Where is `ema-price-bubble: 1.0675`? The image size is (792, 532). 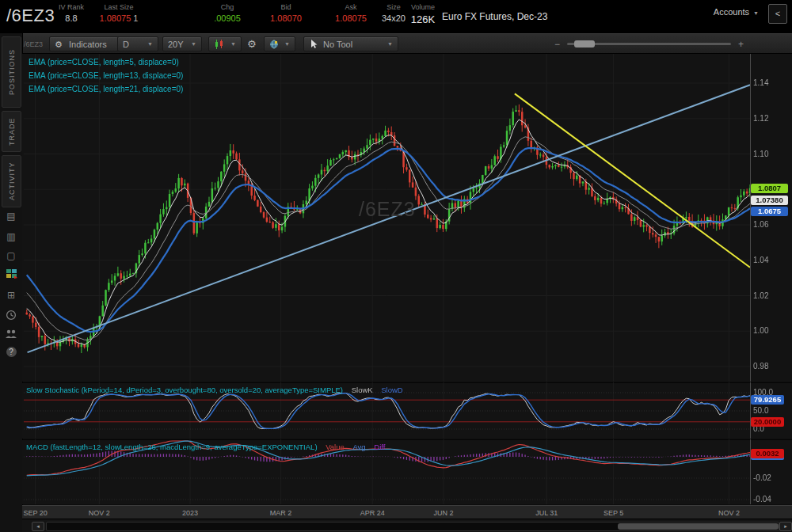
ema-price-bubble: 1.0675 is located at coordinates (770, 211).